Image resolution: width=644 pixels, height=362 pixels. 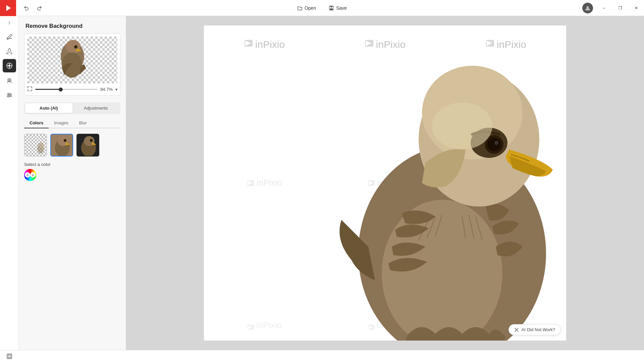 What do you see at coordinates (96, 108) in the screenshot?
I see `tab-adjustments: Adjustments` at bounding box center [96, 108].